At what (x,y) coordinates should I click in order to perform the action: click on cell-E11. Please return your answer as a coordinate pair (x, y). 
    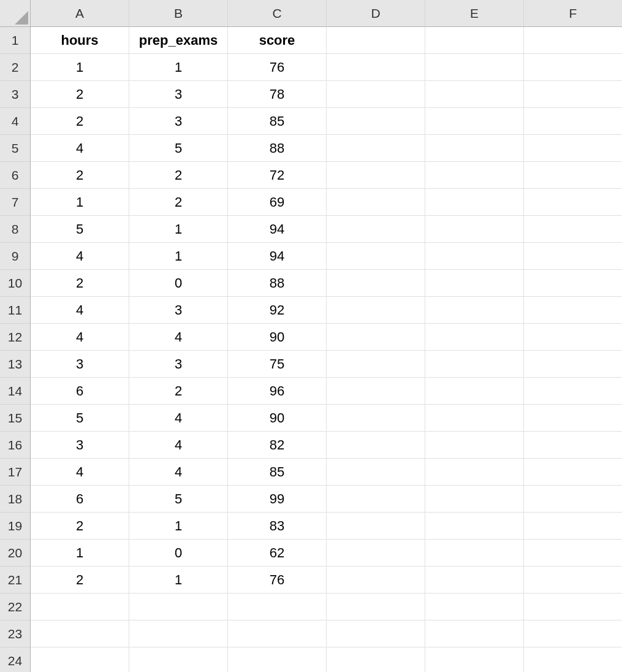
    Looking at the image, I should click on (474, 310).